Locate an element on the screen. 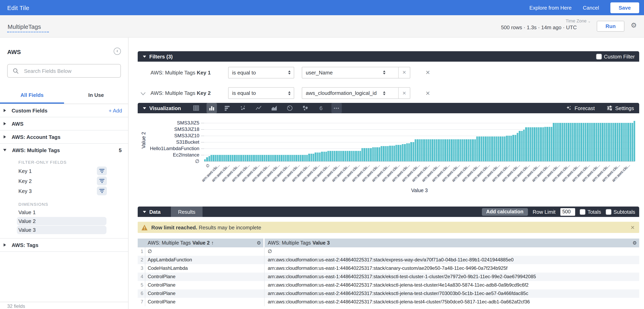 Image resolution: width=644 pixels, height=309 pixels. totals-toggle: Totals is located at coordinates (590, 212).